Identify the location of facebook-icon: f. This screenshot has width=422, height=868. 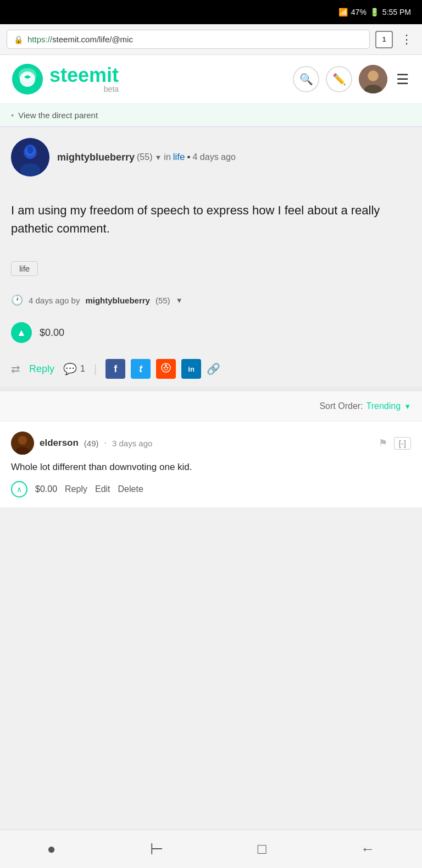
(115, 369).